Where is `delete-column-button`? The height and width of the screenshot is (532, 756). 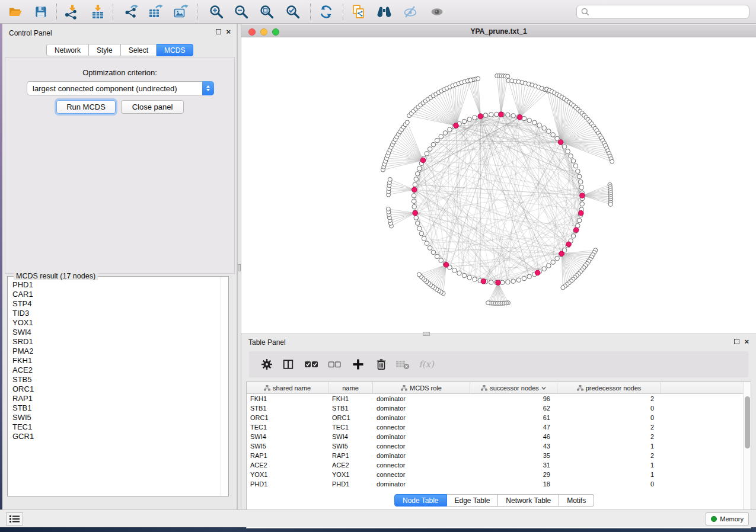 delete-column-button is located at coordinates (381, 364).